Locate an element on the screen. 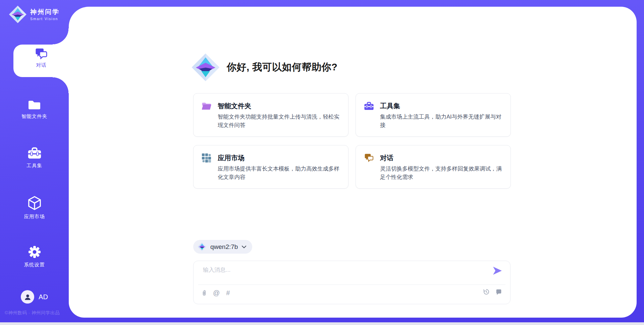 This screenshot has width=644, height=325. brand-subtitle: Smart Vision is located at coordinates (45, 19).